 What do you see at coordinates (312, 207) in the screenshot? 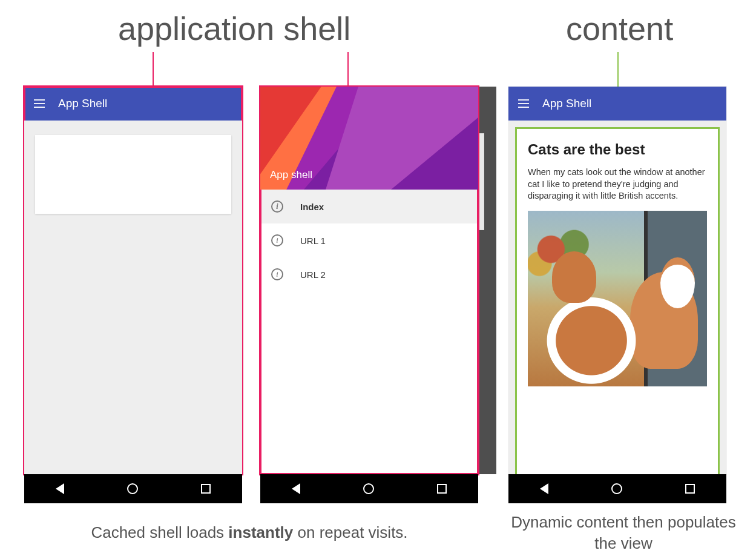
I see `drawer-item-label: Index` at bounding box center [312, 207].